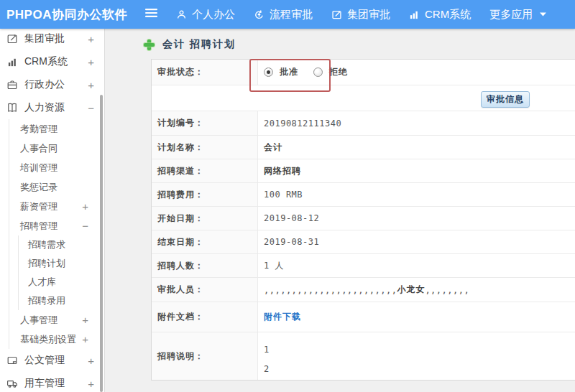 The width and height of the screenshot is (575, 392). What do you see at coordinates (56, 234) in the screenshot?
I see `hr-submenu: 考勤管理 人事合同 培训管理 奖惩记录 薪资管理 + 招聘管理 − 招聘需求` at bounding box center [56, 234].